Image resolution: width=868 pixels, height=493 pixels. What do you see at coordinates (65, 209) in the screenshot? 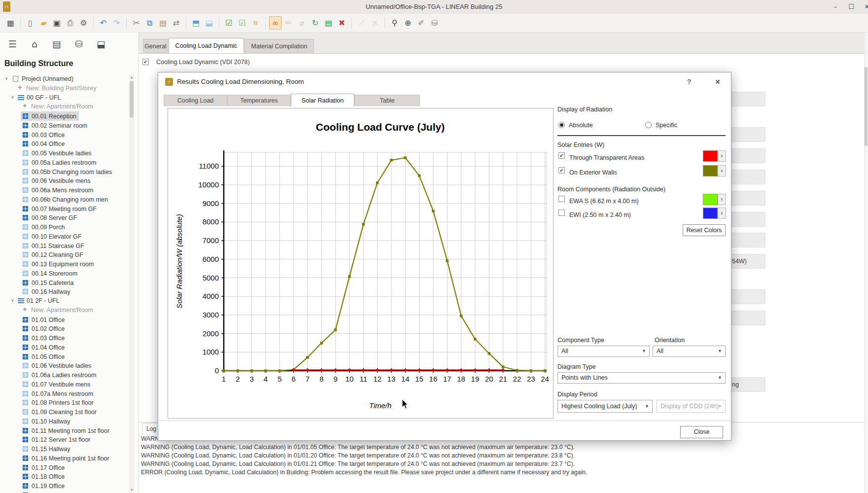
I see `tree-item-room: 00.07 Meeting room GF` at bounding box center [65, 209].